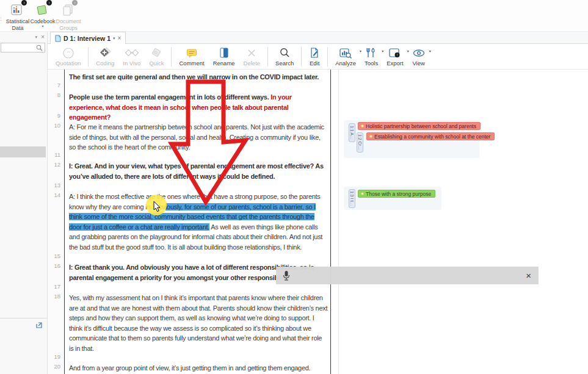 This screenshot has width=588, height=374. Describe the element at coordinates (198, 222) in the screenshot. I see `paragraph-14: A: I think the most effective are the on…` at that location.